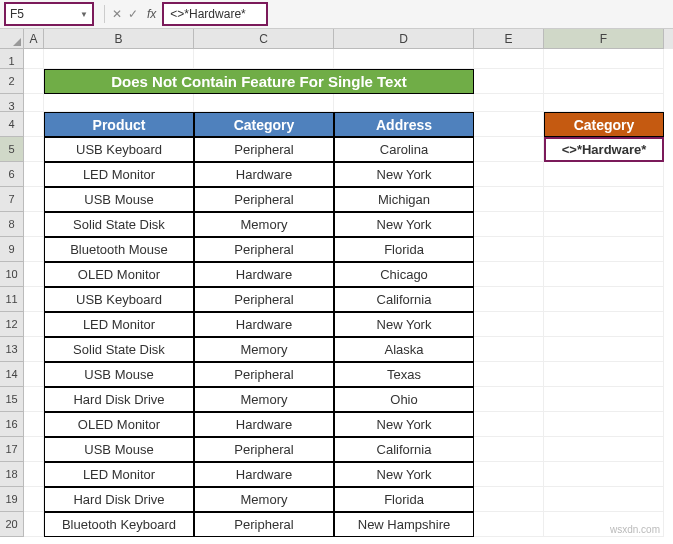 The image size is (673, 544). What do you see at coordinates (152, 14) in the screenshot?
I see `fx-icon: fx` at bounding box center [152, 14].